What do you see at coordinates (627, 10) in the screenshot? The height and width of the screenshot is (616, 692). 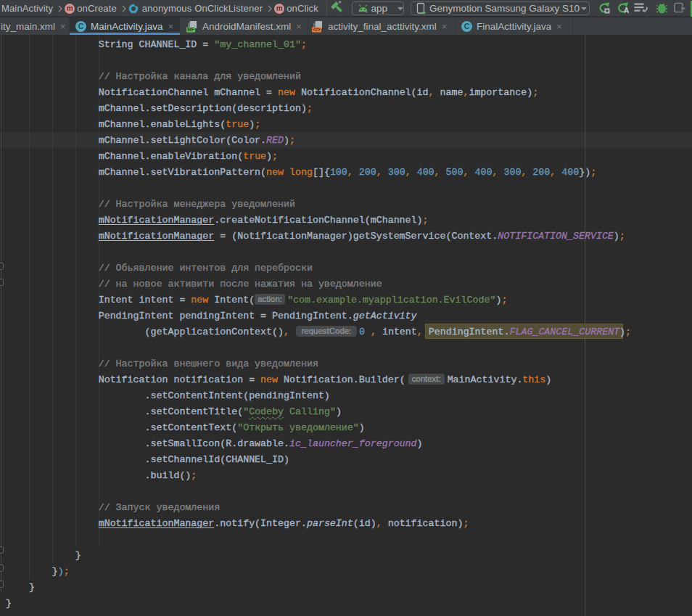 I see `svg-text: A` at bounding box center [627, 10].